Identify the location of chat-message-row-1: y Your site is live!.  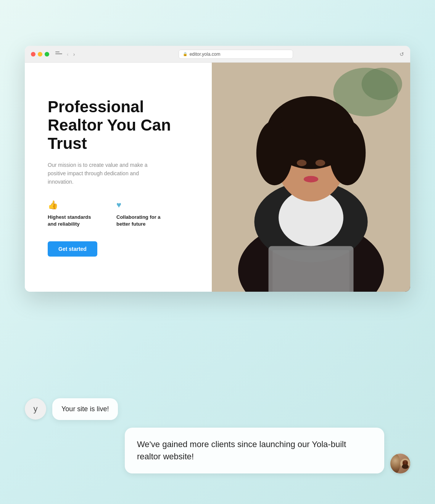
(218, 409).